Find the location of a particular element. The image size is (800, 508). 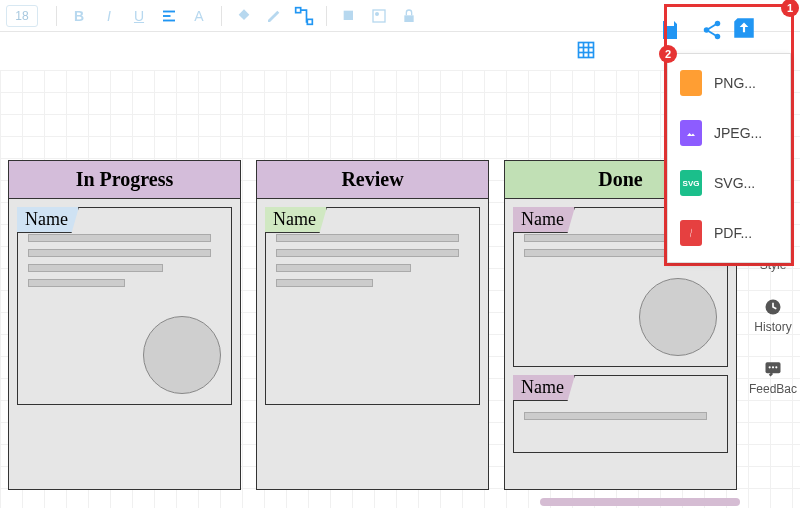

fill-icon is located at coordinates (244, 16).